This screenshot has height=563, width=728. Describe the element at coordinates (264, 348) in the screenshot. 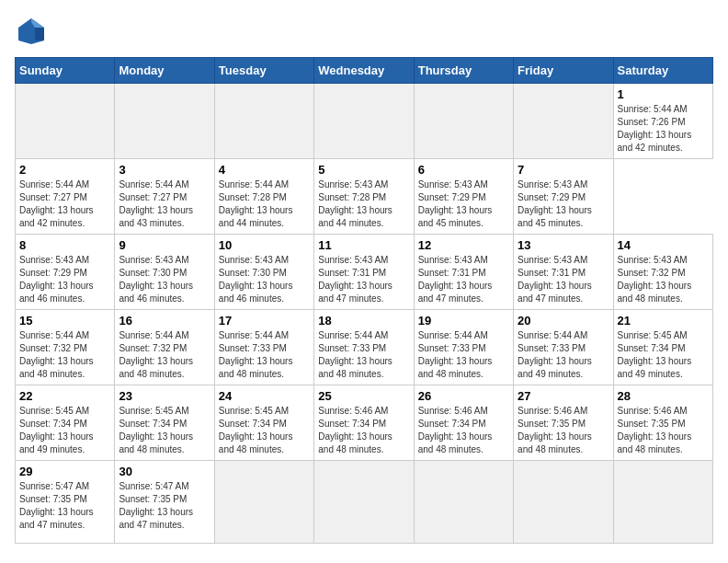

I see `day-cell: 17Sunrise: 5:44 AMSunset: 7:33 PMDayligh…` at that location.